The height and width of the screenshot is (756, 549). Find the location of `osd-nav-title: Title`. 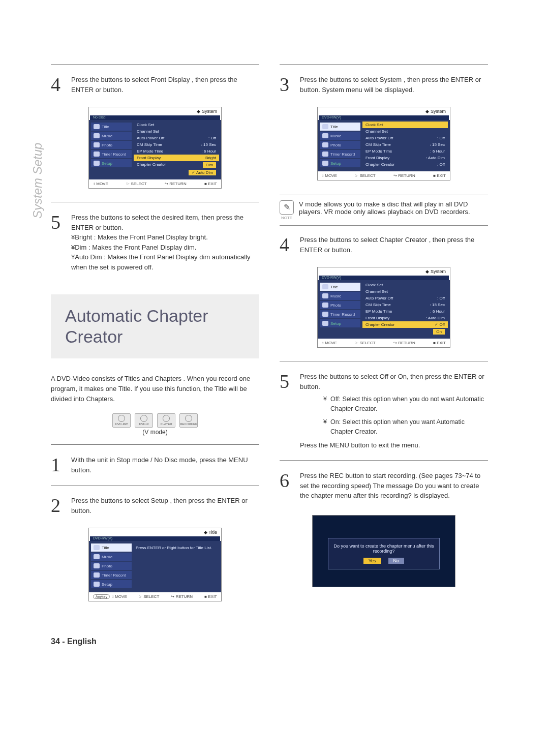

osd-nav-title: Title is located at coordinates (111, 127).